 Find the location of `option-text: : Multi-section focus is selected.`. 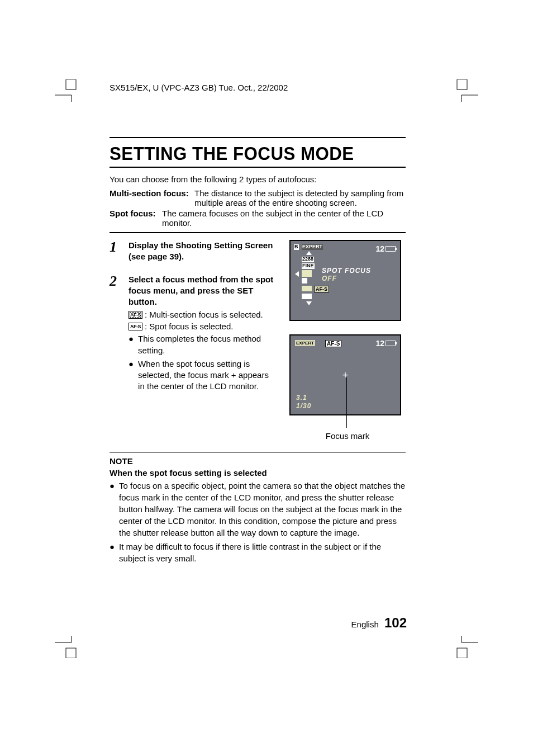

option-text: : Multi-section focus is selected. is located at coordinates (204, 314).